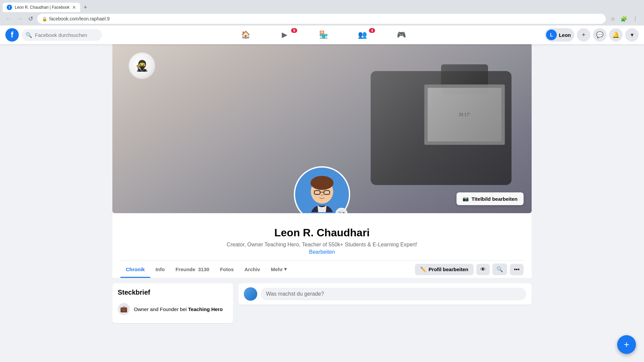 The image size is (644, 362). What do you see at coordinates (500, 269) in the screenshot?
I see `profile-search-button: 🔍` at bounding box center [500, 269].